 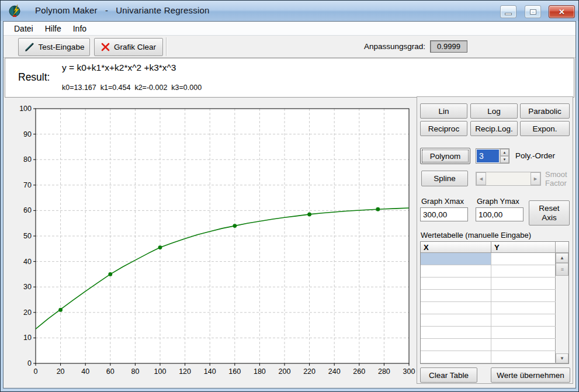 What do you see at coordinates (62, 47) in the screenshot?
I see `test-eingabe-label: Test-Eingabe` at bounding box center [62, 47].